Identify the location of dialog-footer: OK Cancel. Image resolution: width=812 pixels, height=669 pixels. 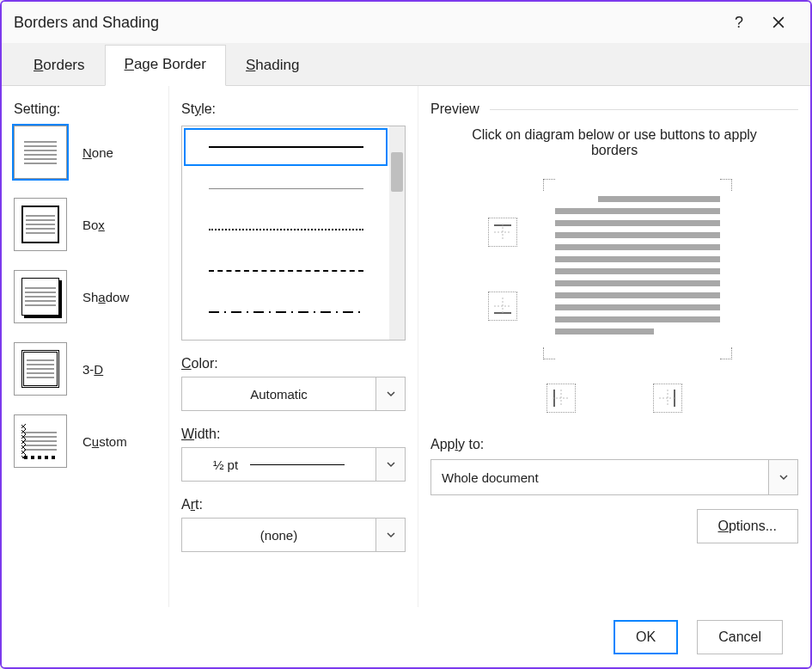
(406, 637).